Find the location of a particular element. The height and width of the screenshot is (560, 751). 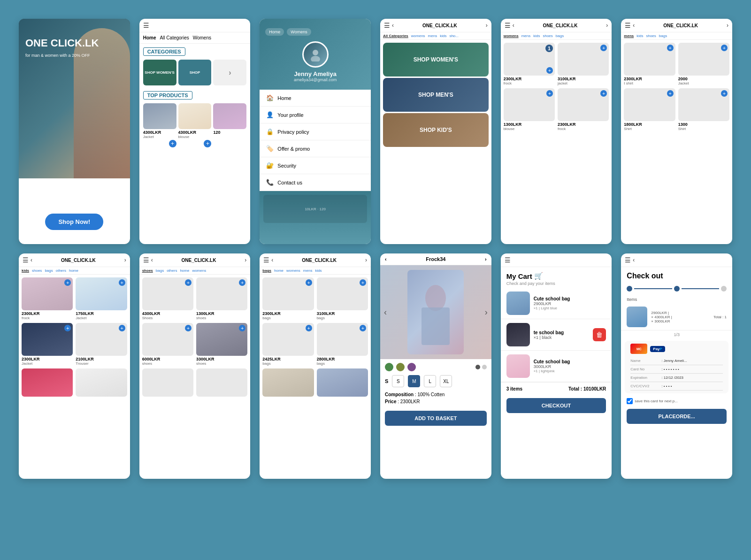

nav-home: Home is located at coordinates (150, 38).